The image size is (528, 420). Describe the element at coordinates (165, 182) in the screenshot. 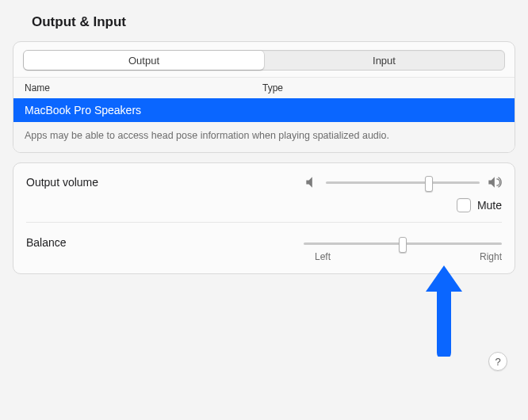

I see `output-volume-label: Output volume` at that location.